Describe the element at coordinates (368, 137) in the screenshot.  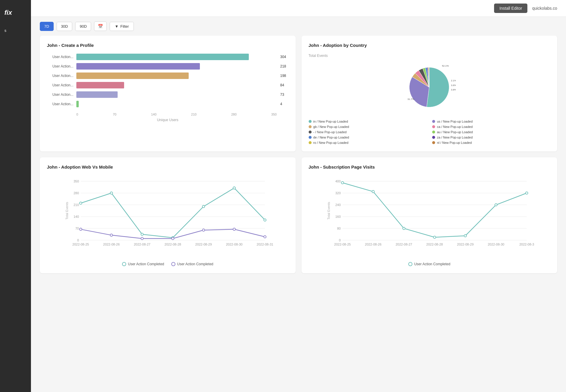
I see `legend-item: de / New Pop-up Loaded` at that location.